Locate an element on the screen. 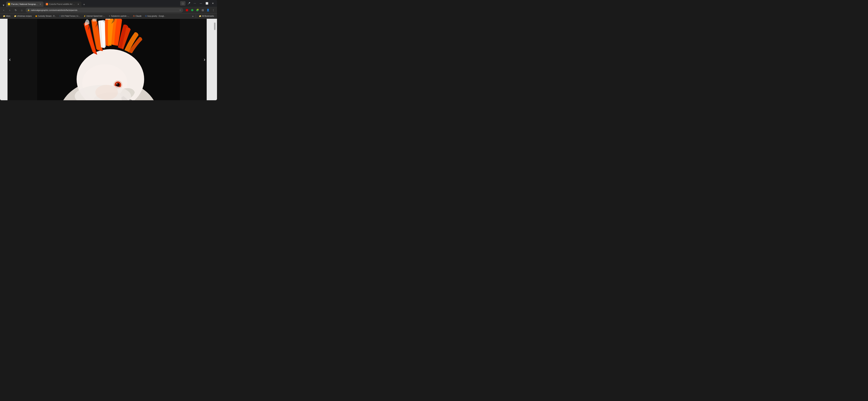  tab-natgeo-label: Parrots | National Geographic is located at coordinates (25, 4).